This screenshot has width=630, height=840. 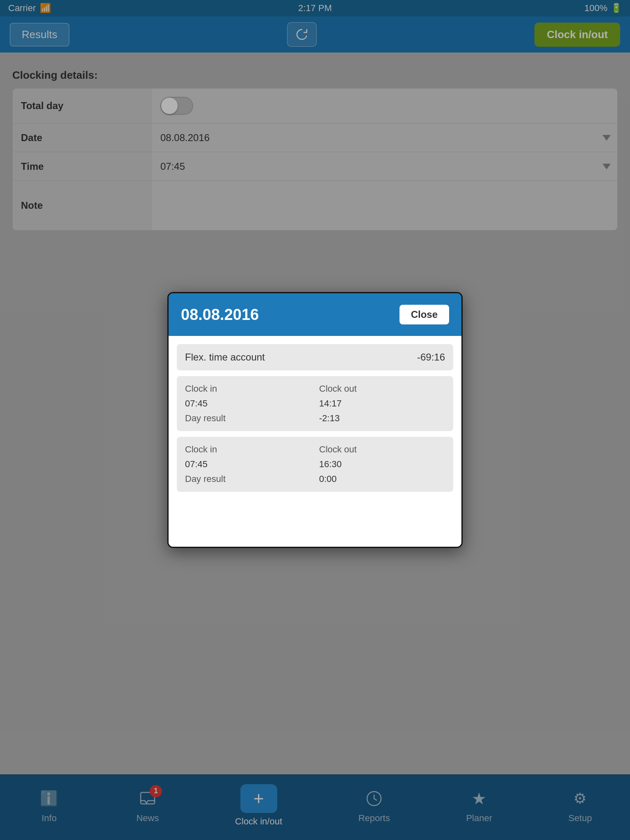 What do you see at coordinates (315, 404) in the screenshot?
I see `clocking-entry-1: Clock in Clock out 07:45 14:17 Day resul…` at bounding box center [315, 404].